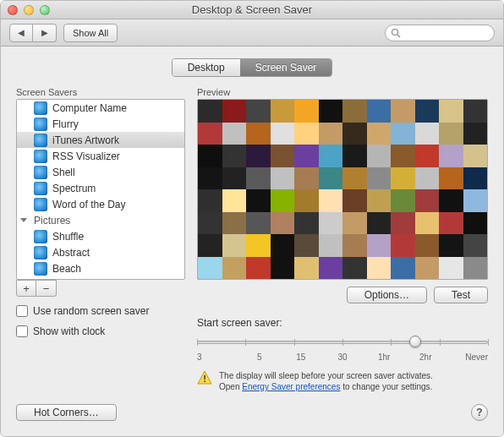  I want to click on help-button: ?, so click(479, 412).